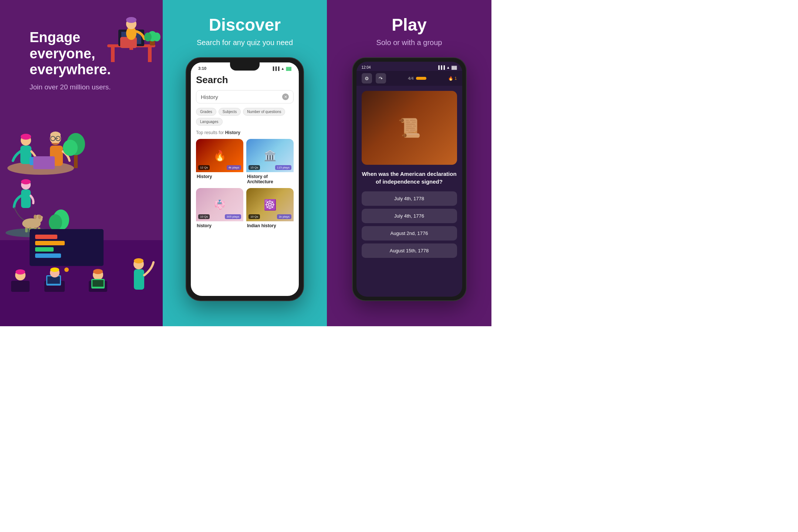 The image size is (798, 532). Describe the element at coordinates (409, 78) in the screenshot. I see `quiz-toolbar: ⚙ ↷ 4/4 🔥 1` at that location.